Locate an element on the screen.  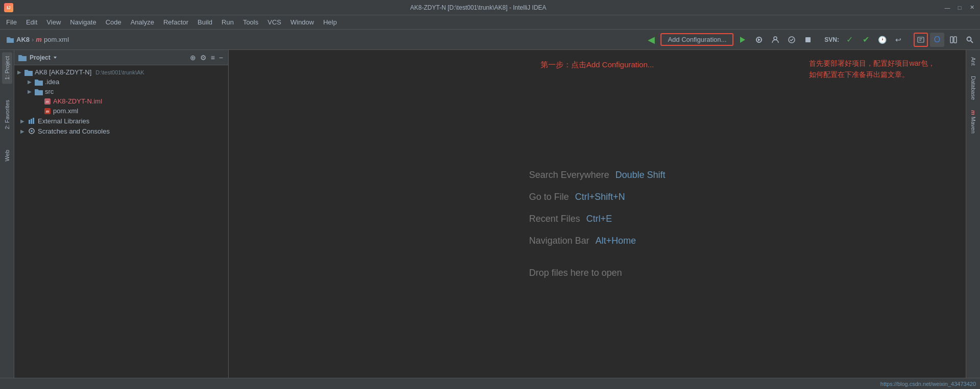
svn-revert-button: ↩ is located at coordinates (898, 40).